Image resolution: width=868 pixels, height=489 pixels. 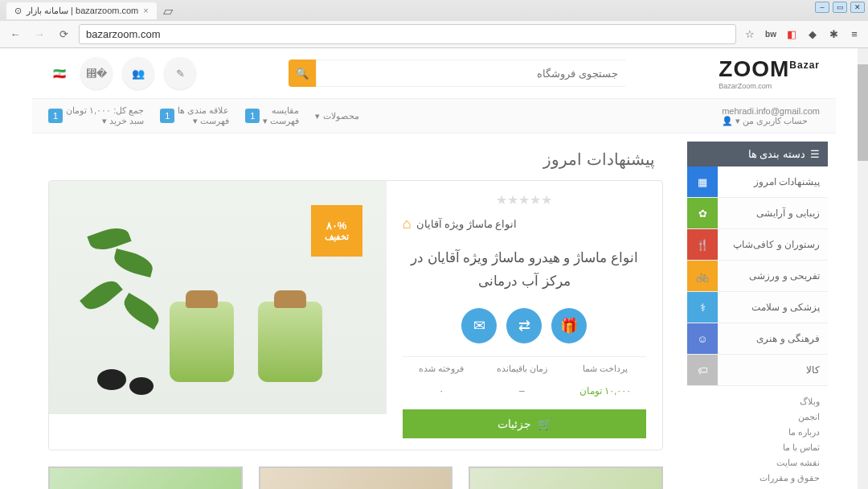 I want to click on category-item: پیشنهادات امروز▦, so click(x=757, y=182).